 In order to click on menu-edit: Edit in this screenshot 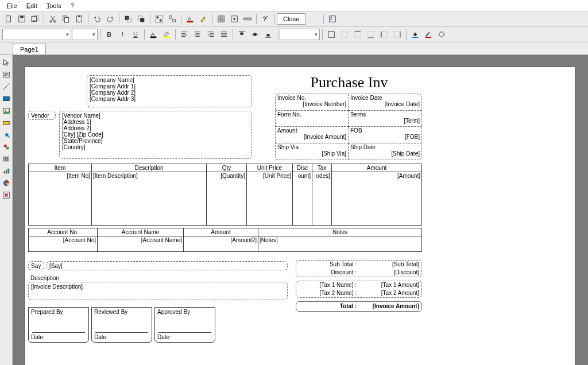, I will do `click(32, 6)`.